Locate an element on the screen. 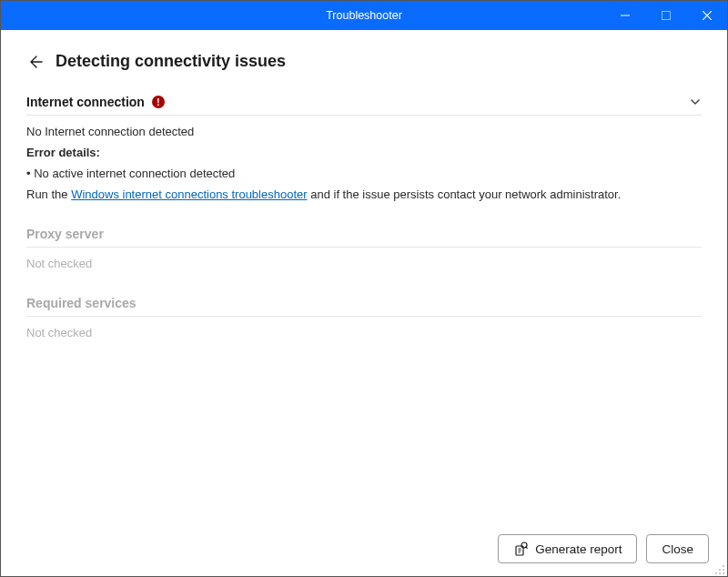  help-text: Run the Windows internet connections tro… is located at coordinates (364, 195).